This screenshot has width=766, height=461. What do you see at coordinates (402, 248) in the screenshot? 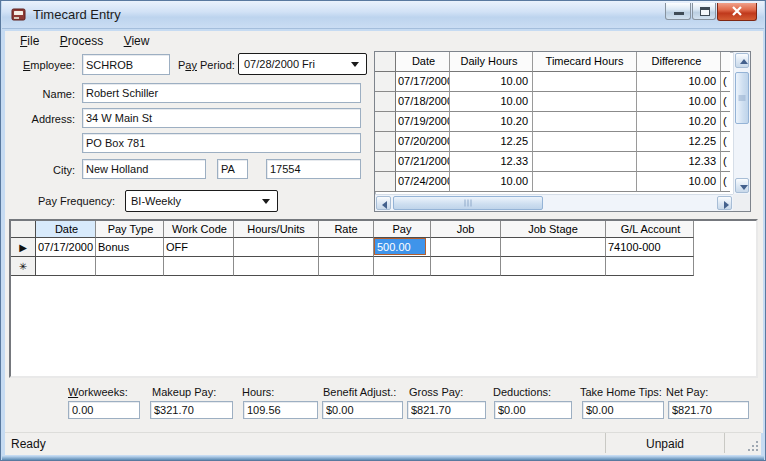
I see `cell-pay-selected: 500.00` at bounding box center [402, 248].